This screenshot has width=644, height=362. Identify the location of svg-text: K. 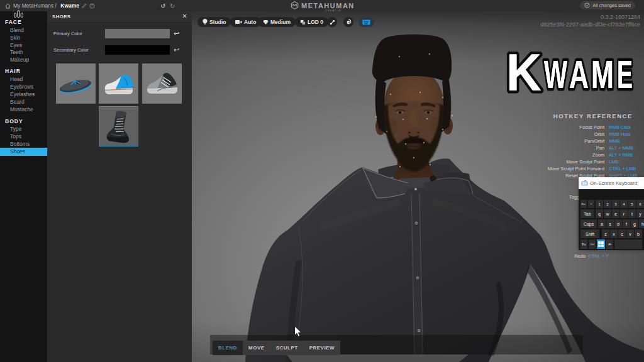
(524, 72).